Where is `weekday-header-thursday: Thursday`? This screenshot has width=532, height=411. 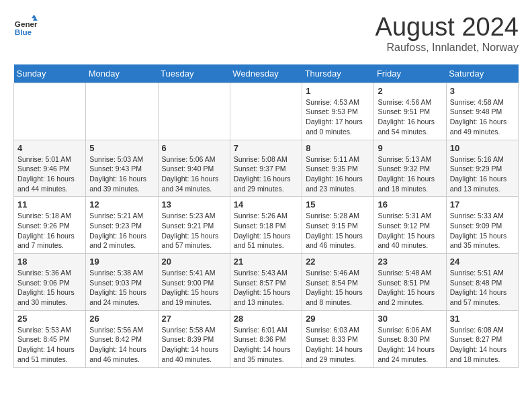 weekday-header-thursday: Thursday is located at coordinates (339, 74).